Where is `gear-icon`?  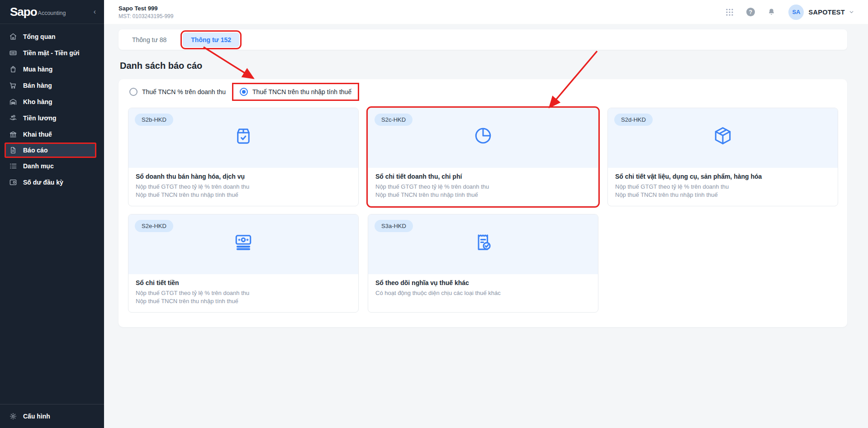
gear-icon is located at coordinates (13, 416).